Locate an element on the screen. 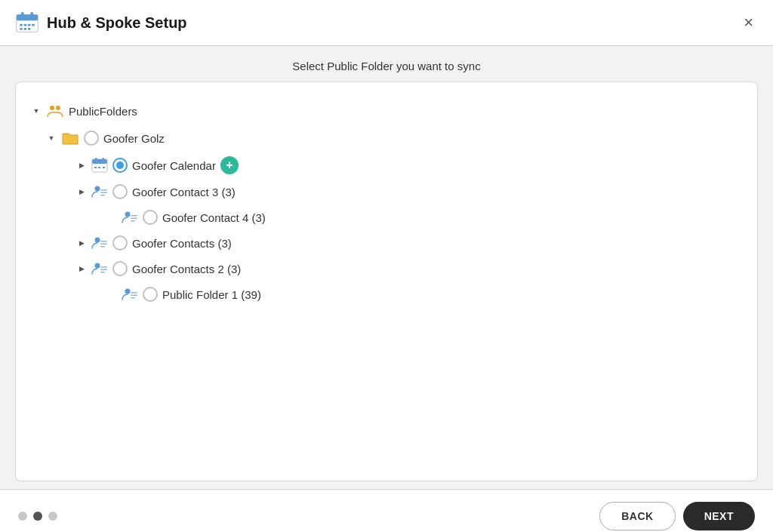 This screenshot has height=532, width=773. calendar-icon-small is located at coordinates (100, 165).